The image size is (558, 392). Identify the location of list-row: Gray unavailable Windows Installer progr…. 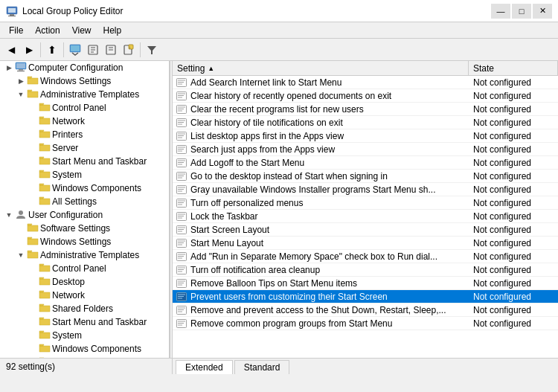
(365, 190).